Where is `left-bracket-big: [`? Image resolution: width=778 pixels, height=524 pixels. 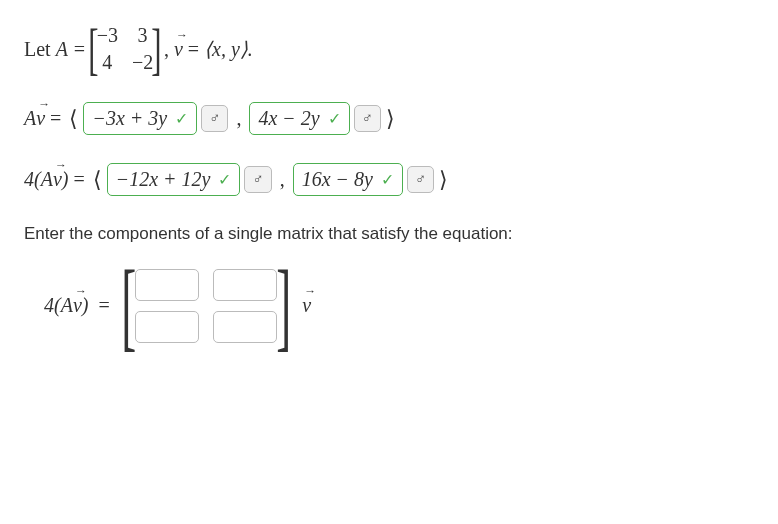 left-bracket-big: [ is located at coordinates (128, 306).